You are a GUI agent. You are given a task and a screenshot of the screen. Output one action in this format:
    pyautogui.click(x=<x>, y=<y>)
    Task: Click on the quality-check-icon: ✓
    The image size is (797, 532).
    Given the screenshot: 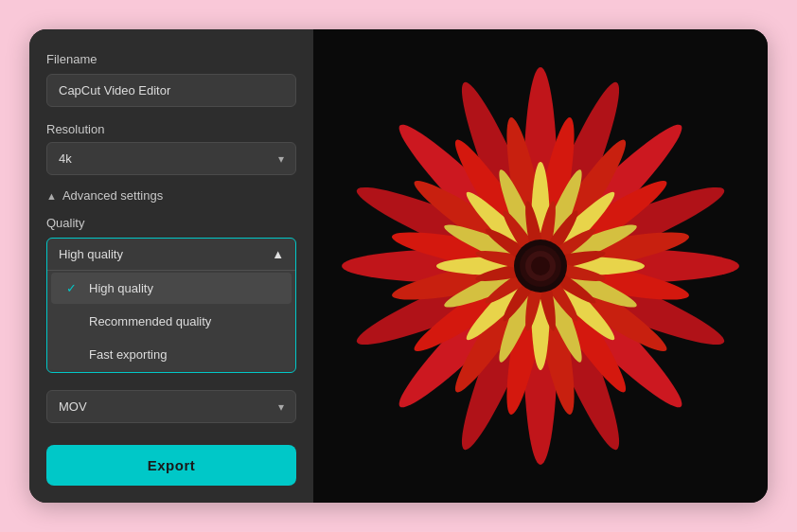 What is the action you would take?
    pyautogui.click(x=74, y=288)
    